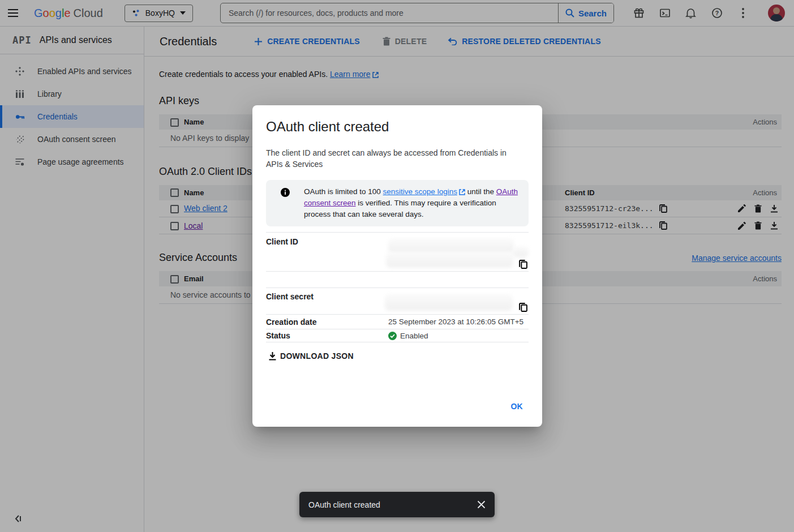 The image size is (794, 532). I want to click on dialog-subtitle: The client ID and secret can always be a…, so click(390, 158).